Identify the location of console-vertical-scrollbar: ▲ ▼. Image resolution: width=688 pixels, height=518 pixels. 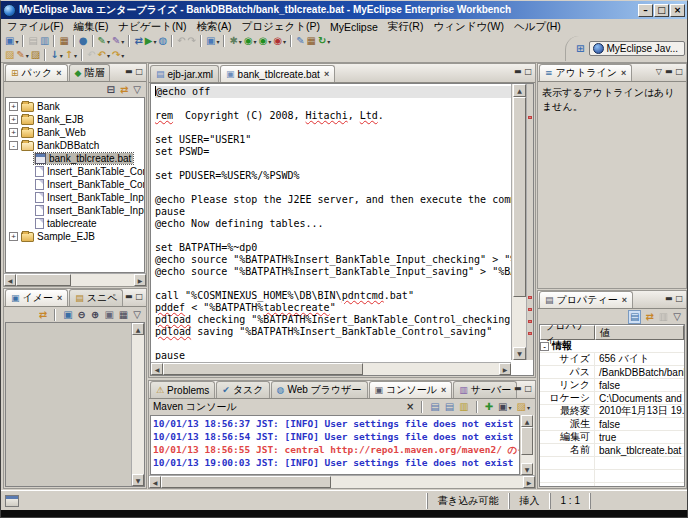
(528, 445).